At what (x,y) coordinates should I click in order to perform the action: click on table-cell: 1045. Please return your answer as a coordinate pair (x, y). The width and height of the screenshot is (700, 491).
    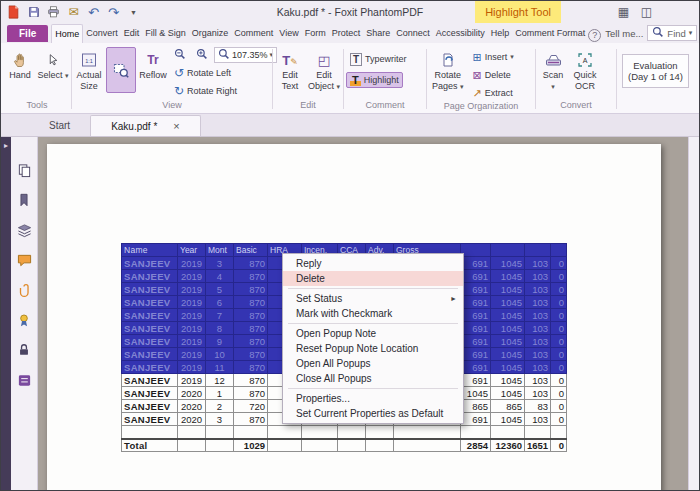
    Looking at the image, I should click on (508, 368).